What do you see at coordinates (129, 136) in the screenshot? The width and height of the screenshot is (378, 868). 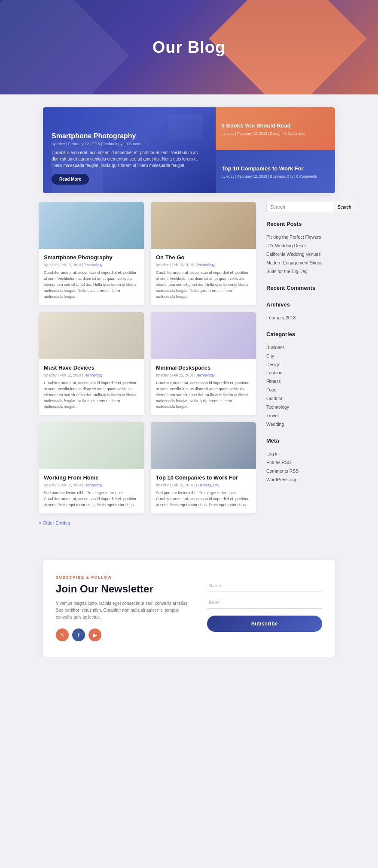 I see `featured-main-title: Smartphone Photography` at bounding box center [129, 136].